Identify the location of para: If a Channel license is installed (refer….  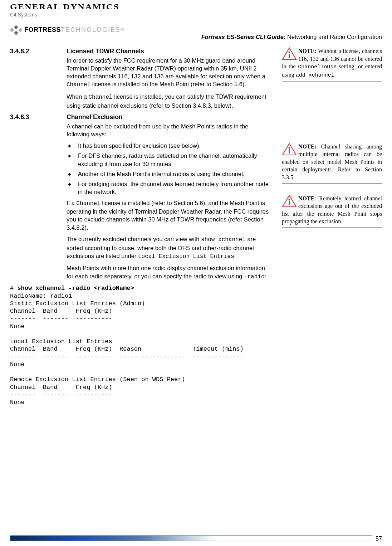
(169, 215).